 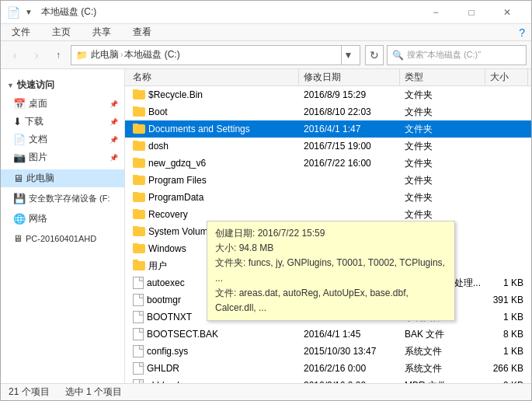 I want to click on address-path: 此电脑 › 本地磁盘 (C:), so click(x=135, y=54).